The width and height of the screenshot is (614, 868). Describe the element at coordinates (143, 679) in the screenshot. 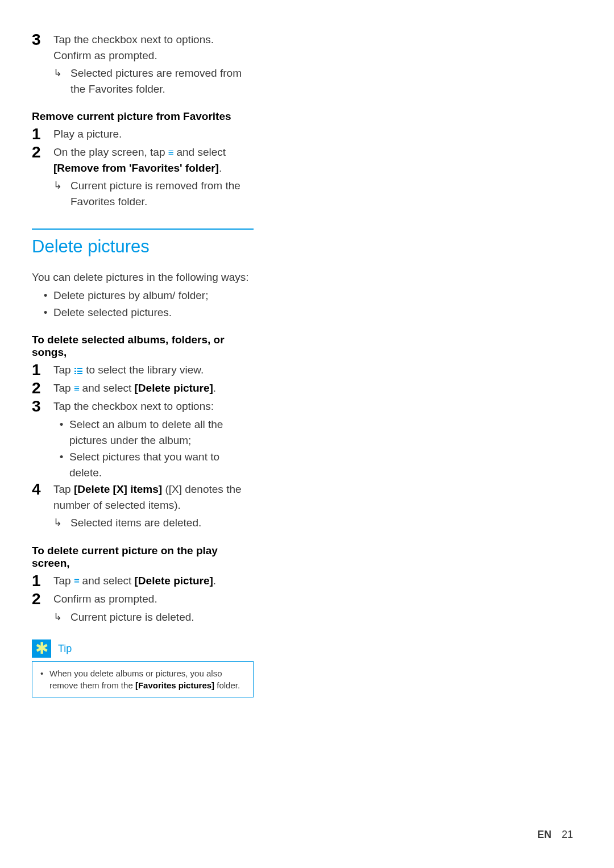

I see `tip-body: • When you delete albums or pictures, yo…` at that location.